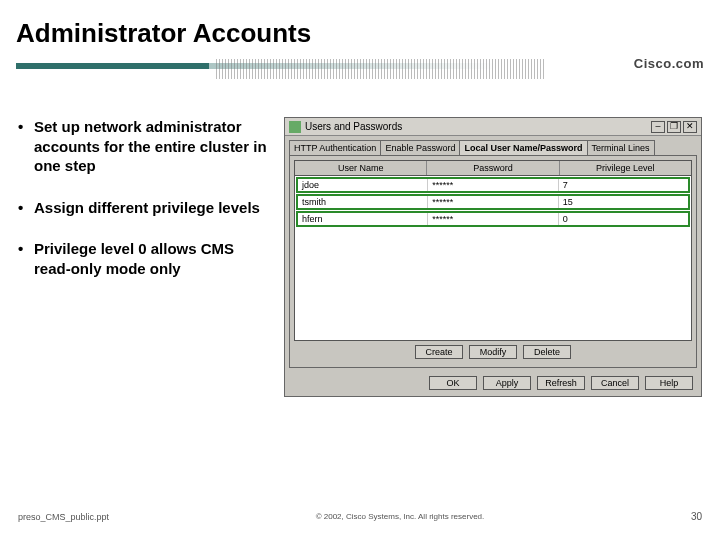  I want to click on footer-pagenum: 30, so click(696, 516).